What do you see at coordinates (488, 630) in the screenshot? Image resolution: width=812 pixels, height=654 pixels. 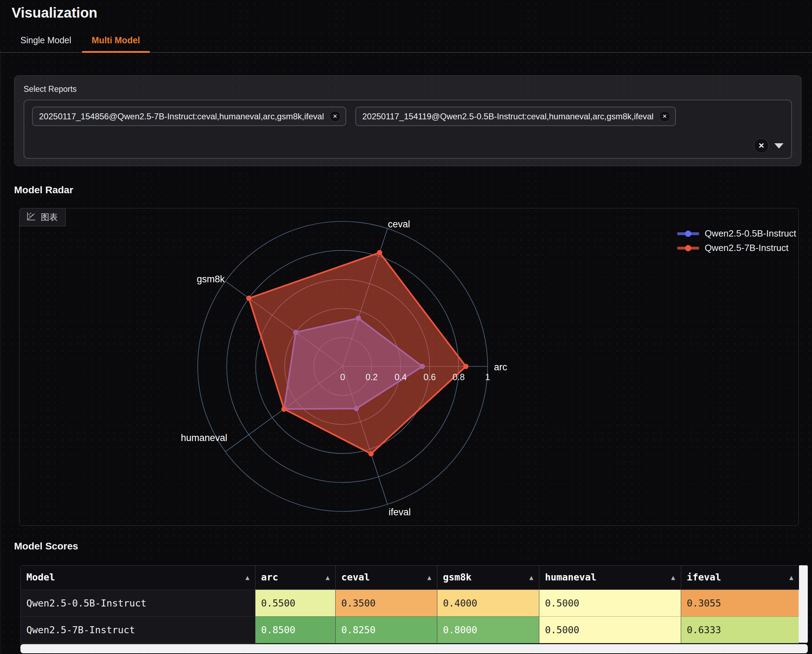 I see `score-cell-gsm8k: 0.8000` at bounding box center [488, 630].